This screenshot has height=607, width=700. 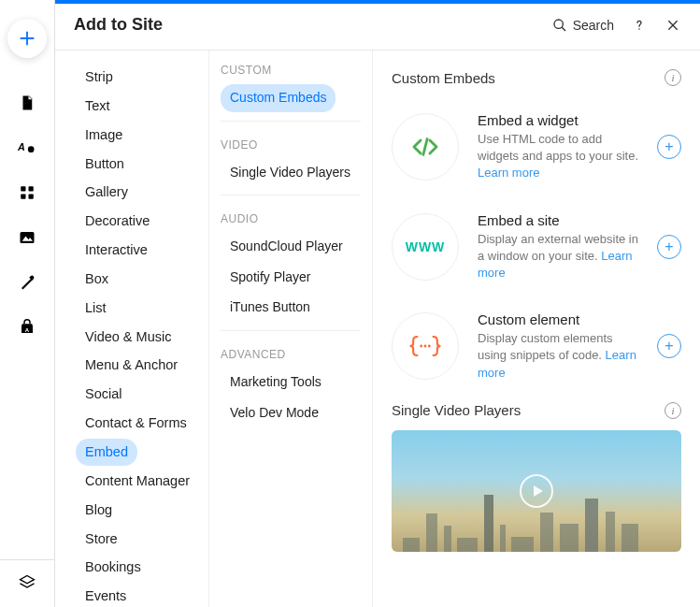 I want to click on embed-description: Display custom elements using snippets o…, so click(x=558, y=355).